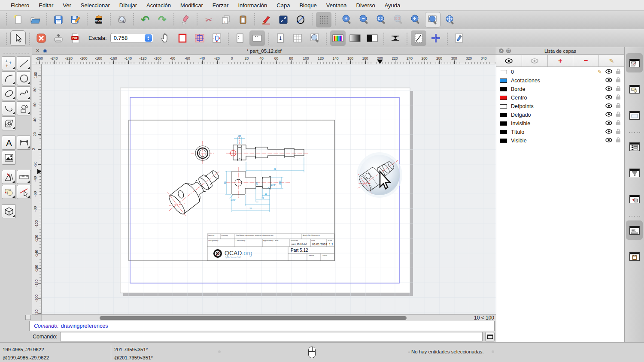 The height and width of the screenshot is (362, 644). What do you see at coordinates (24, 142) in the screenshot?
I see `dimension-tool-button` at bounding box center [24, 142].